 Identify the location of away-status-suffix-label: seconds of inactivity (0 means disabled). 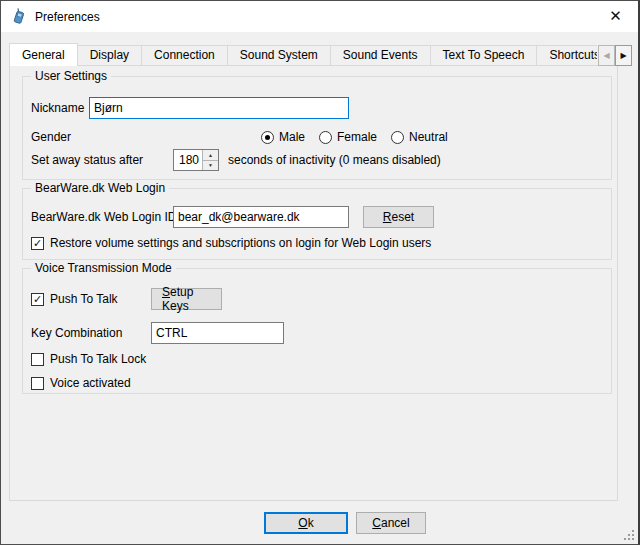
(334, 160).